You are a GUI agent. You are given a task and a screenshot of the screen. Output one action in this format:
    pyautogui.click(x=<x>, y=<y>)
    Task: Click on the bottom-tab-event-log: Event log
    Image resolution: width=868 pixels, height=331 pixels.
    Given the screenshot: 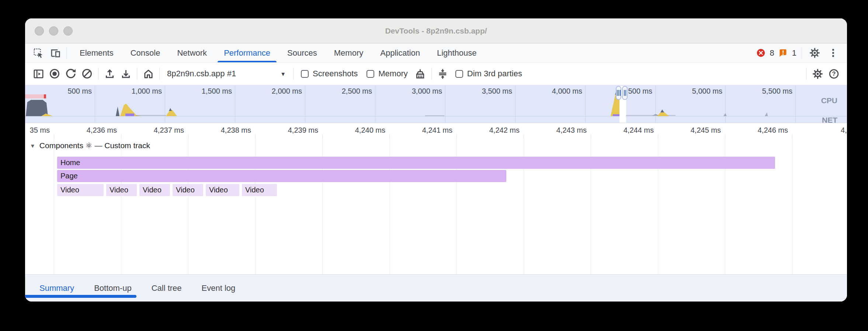 What is the action you would take?
    pyautogui.click(x=219, y=288)
    